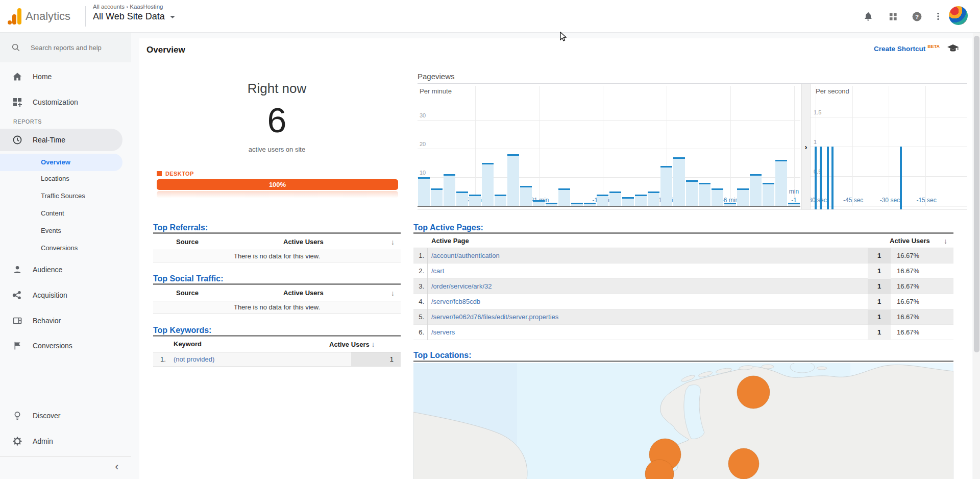  What do you see at coordinates (61, 231) in the screenshot?
I see `sidebar-item-events: Events` at bounding box center [61, 231].